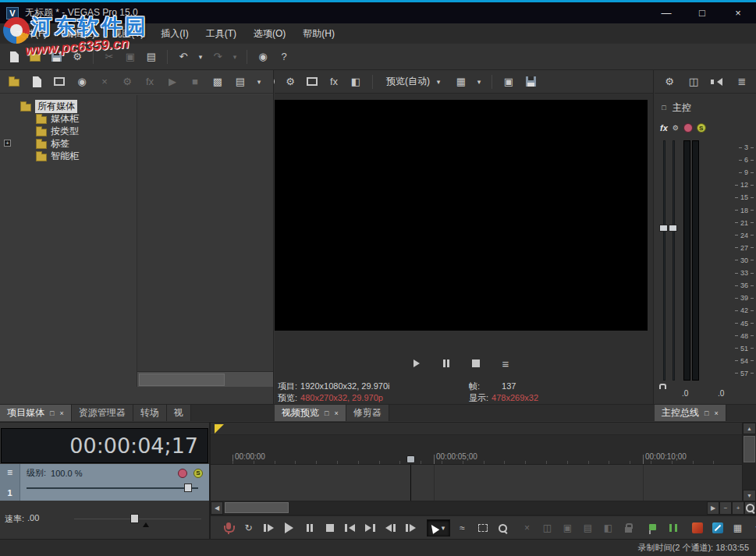  What do you see at coordinates (652, 528) in the screenshot?
I see `insert-marker-button` at bounding box center [652, 528].